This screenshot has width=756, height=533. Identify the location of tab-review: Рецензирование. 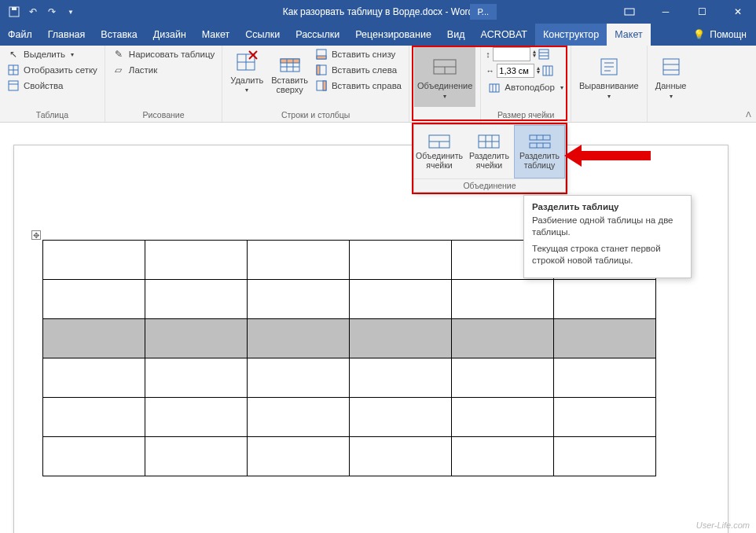
(393, 35).